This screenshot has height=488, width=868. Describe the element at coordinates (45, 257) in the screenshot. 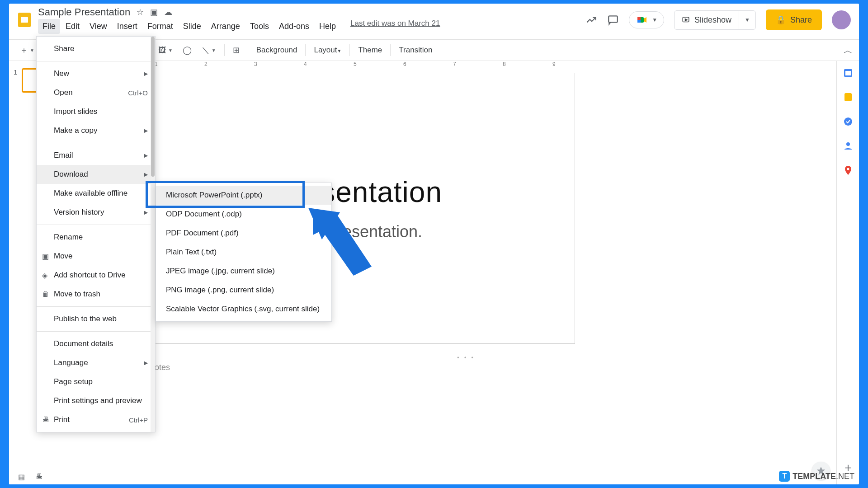

I see `folder-move-icon: ▣` at that location.